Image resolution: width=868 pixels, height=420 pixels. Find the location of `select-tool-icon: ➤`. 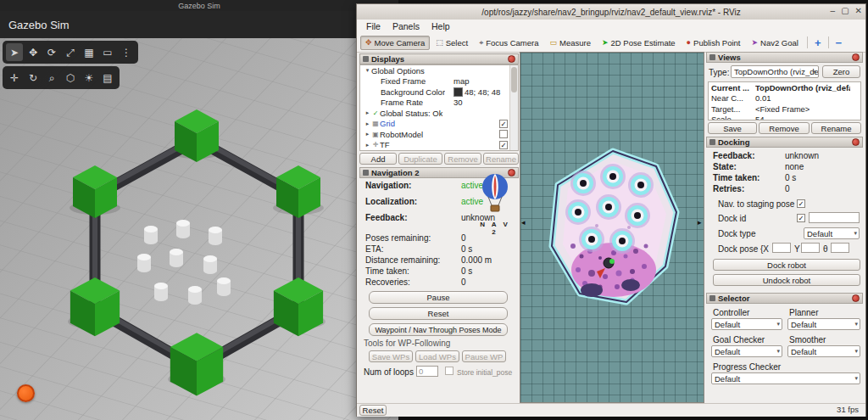

select-tool-icon: ➤ is located at coordinates (14, 53).